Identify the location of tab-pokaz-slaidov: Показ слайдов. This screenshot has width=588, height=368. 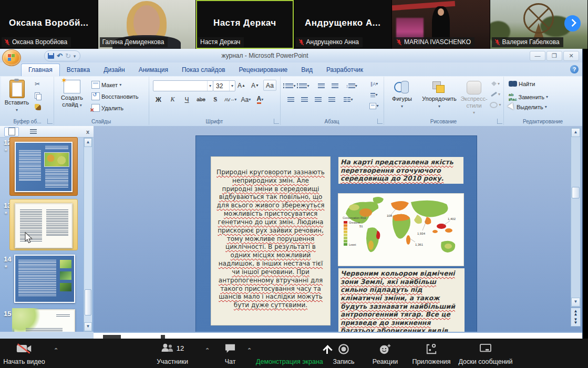
(204, 70).